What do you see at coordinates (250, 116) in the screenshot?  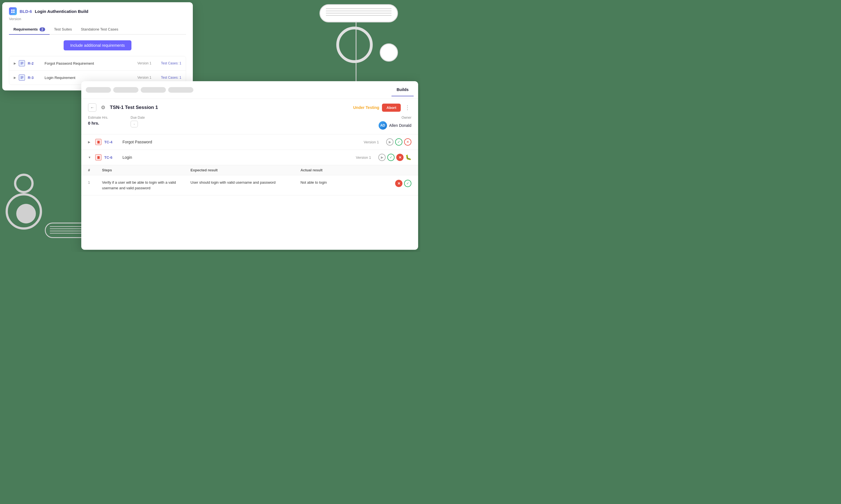 I see `session-header: ← ⚙ TSN-1 Test Session 1 Under Testing A…` at bounding box center [250, 116].